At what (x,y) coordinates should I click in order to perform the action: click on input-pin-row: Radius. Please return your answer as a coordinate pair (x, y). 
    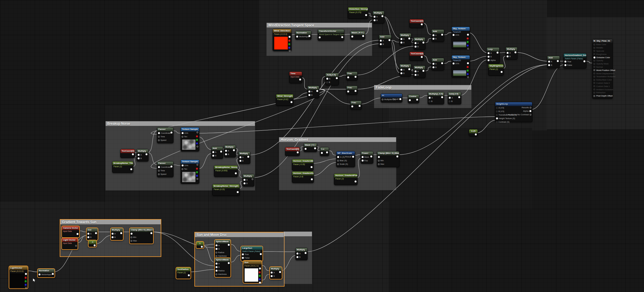
    Looking at the image, I should click on (223, 252).